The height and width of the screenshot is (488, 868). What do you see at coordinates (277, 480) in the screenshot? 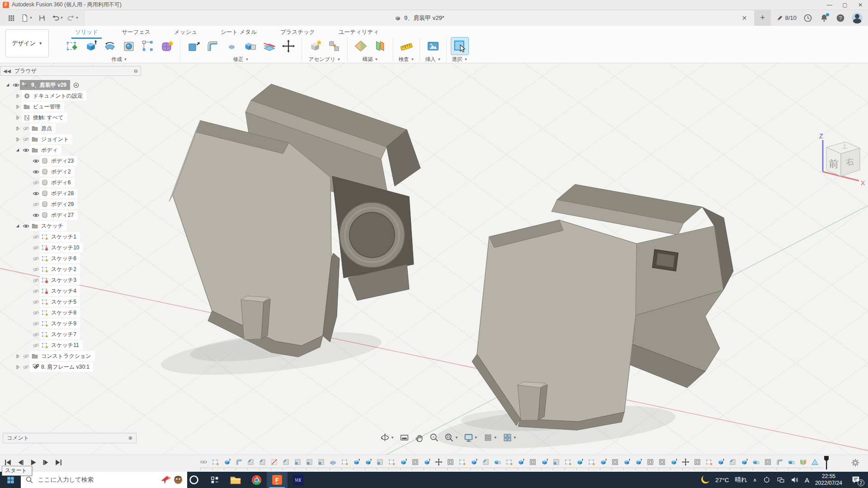
I see `taskbar-app-fusion360: F360` at bounding box center [277, 480].